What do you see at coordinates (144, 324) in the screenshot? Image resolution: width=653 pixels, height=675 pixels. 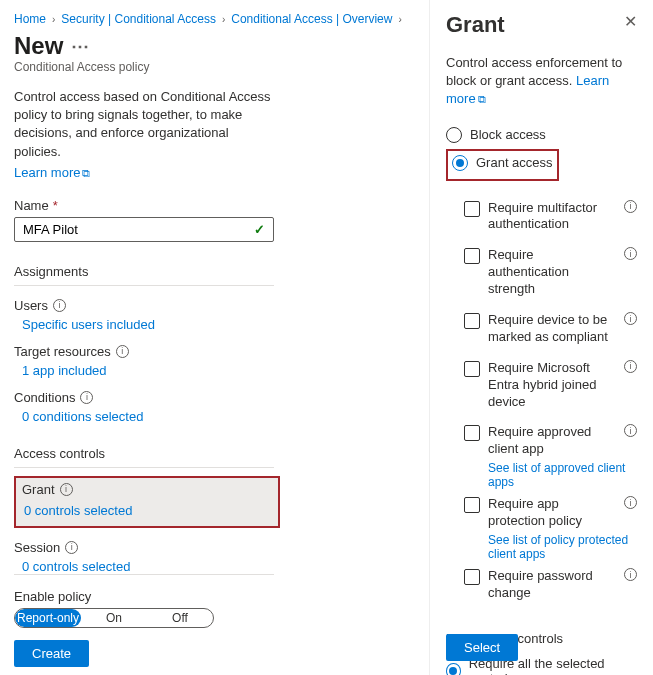 I see `users-value-link: Specific users included` at bounding box center [144, 324].